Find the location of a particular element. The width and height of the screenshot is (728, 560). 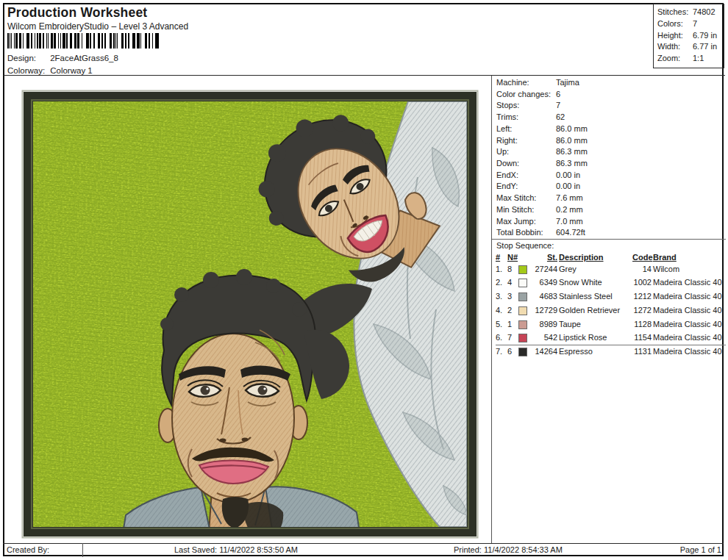

stop-row-needle: 8 is located at coordinates (512, 270).